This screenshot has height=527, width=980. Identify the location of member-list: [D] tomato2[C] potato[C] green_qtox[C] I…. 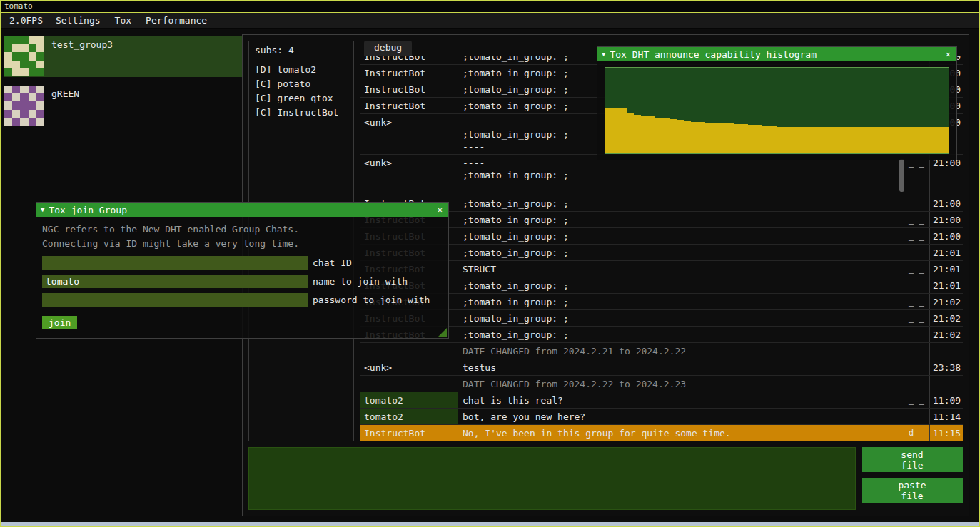
(301, 91).